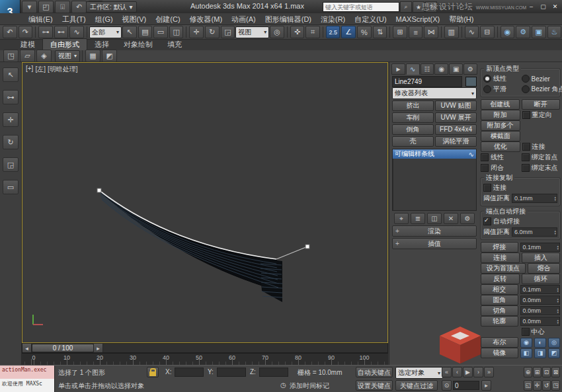 The image size is (562, 392). I want to click on viewport-menu-button: [+], so click(29, 69).